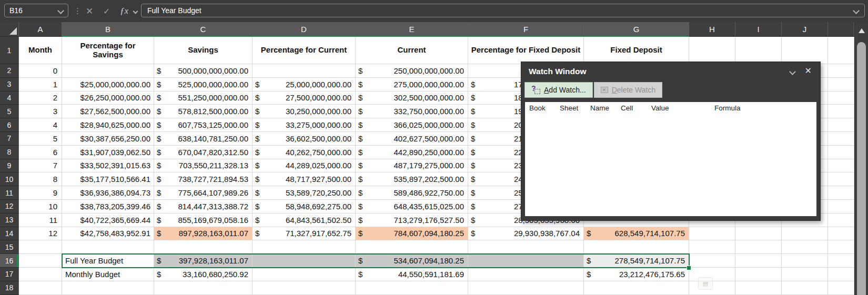  Describe the element at coordinates (41, 125) in the screenshot. I see `cell-A6: 4` at that location.